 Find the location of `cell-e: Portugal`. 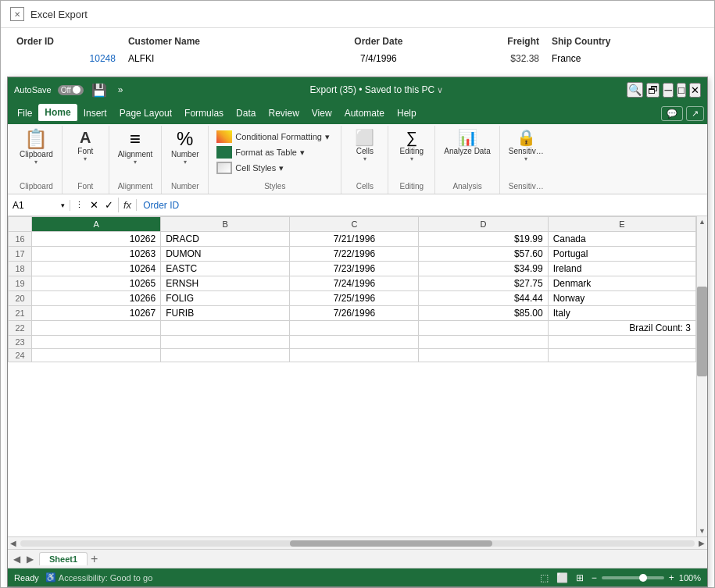

cell-e: Portugal is located at coordinates (622, 255).